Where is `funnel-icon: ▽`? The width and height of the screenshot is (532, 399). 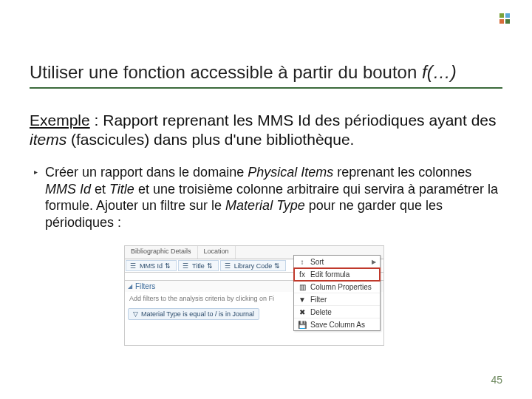 funnel-icon: ▽ is located at coordinates (136, 314).